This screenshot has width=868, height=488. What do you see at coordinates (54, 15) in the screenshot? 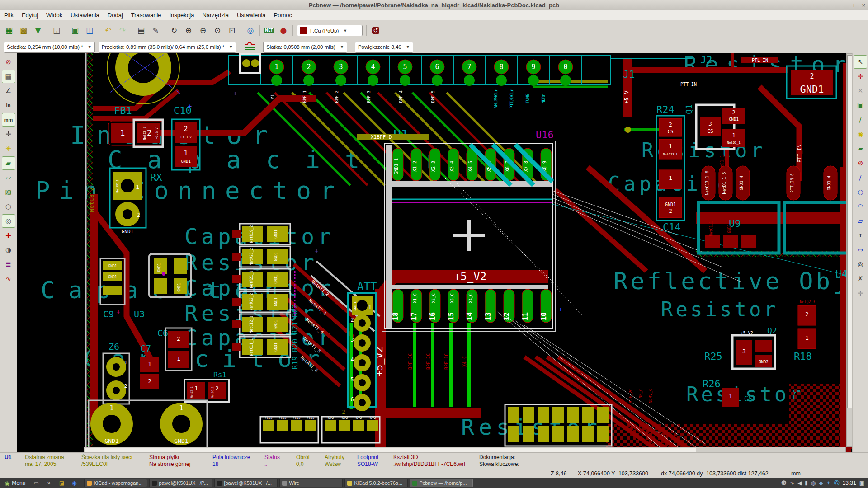
I see `menu-item-widok: Widok` at bounding box center [54, 15].